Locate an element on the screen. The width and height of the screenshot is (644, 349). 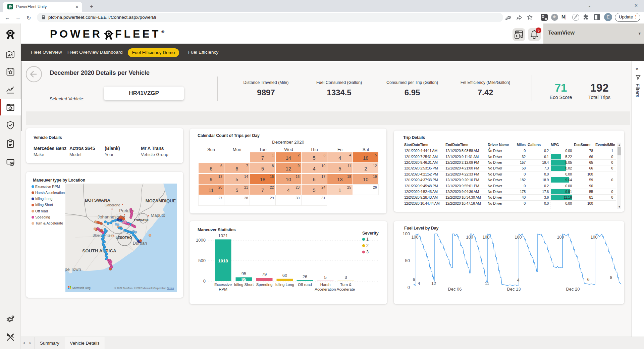
svg-text: ESWATINI is located at coordinates (142, 220).